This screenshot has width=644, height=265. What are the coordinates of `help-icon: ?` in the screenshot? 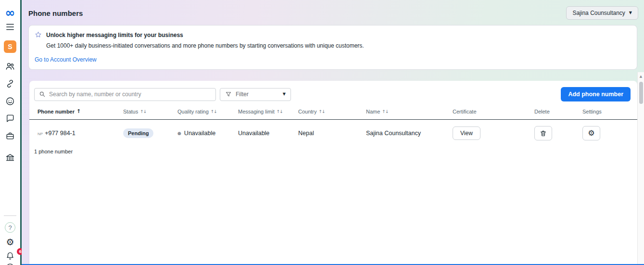 It's located at (10, 227).